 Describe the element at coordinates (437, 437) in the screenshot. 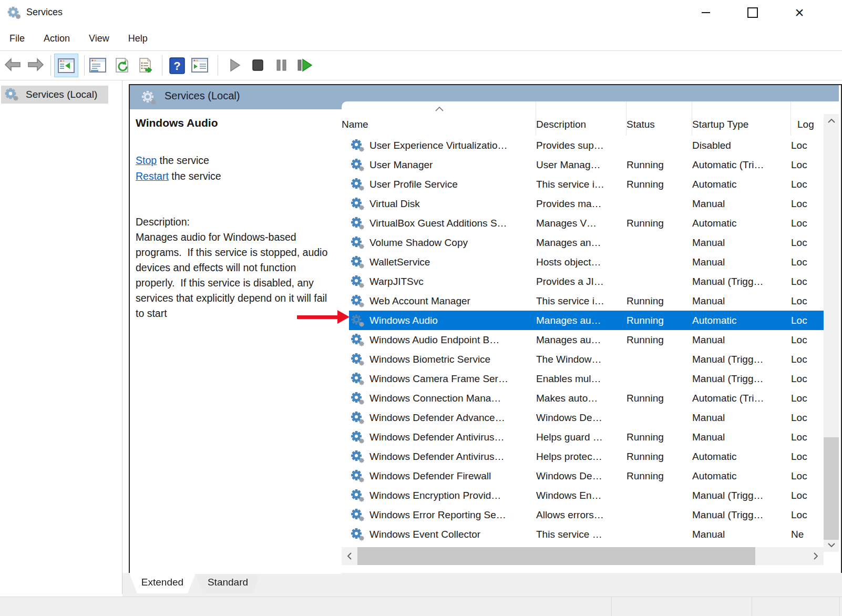

I see `service-name: Windows Defender Antivirus…` at that location.